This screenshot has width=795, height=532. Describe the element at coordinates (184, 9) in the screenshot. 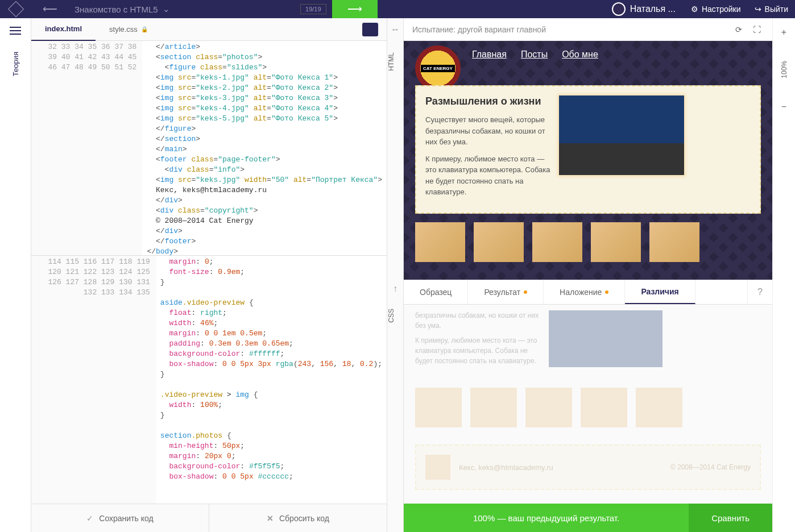

I see `course-title-dropdown: Знакомство с HTML5 ⌄` at that location.